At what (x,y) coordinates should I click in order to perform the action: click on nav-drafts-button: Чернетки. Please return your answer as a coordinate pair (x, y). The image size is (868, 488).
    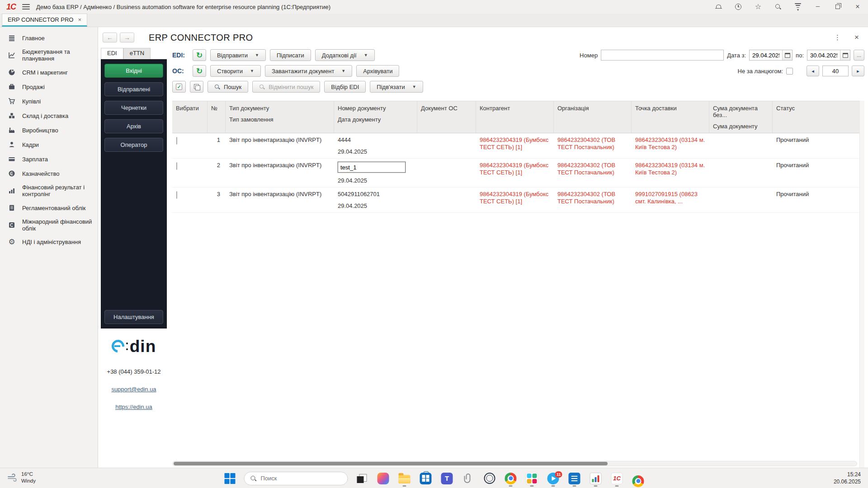
    Looking at the image, I should click on (134, 108).